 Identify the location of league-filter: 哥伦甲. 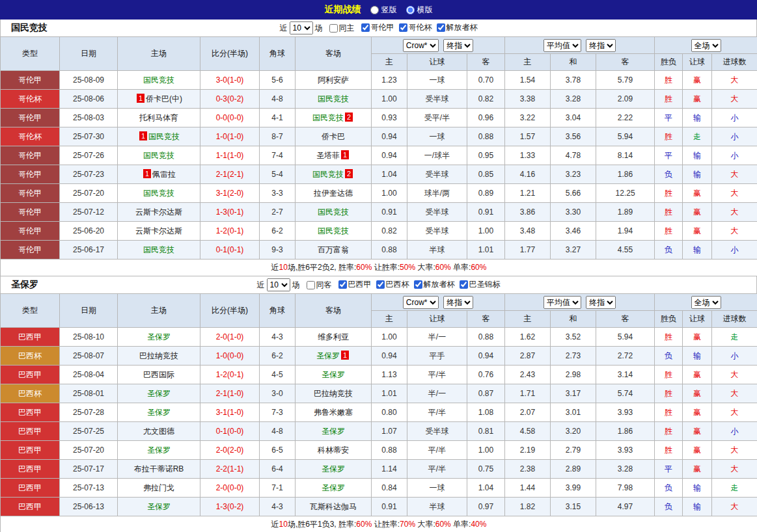
(378, 27).